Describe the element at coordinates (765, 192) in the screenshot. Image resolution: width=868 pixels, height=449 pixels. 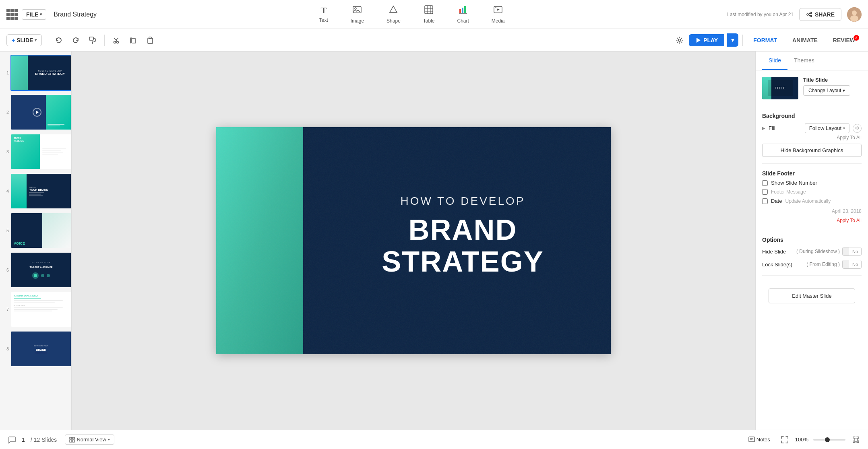
I see `footer-msg-checkbox` at that location.